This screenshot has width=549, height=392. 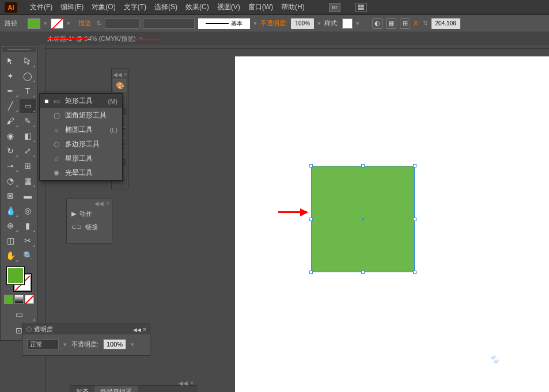 What do you see at coordinates (446, 24) in the screenshot?
I see `x-coord-value: 204.106` at bounding box center [446, 24].